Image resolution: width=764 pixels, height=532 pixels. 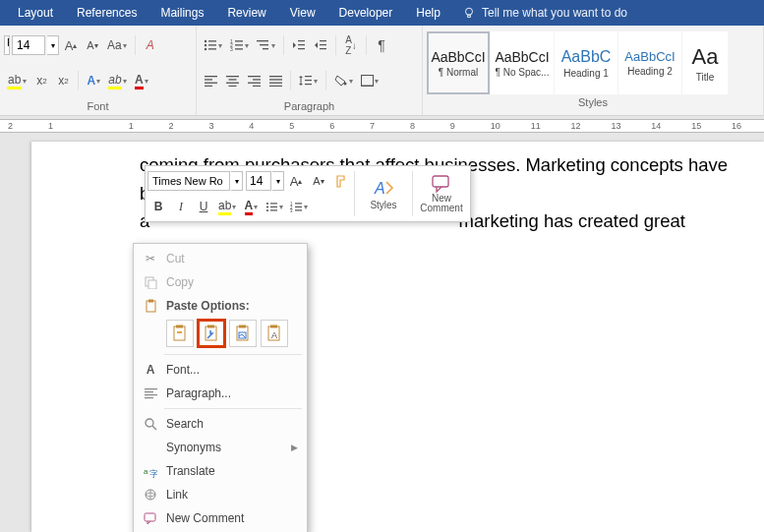 I want to click on mini-numbering: 123▾, so click(x=299, y=207).